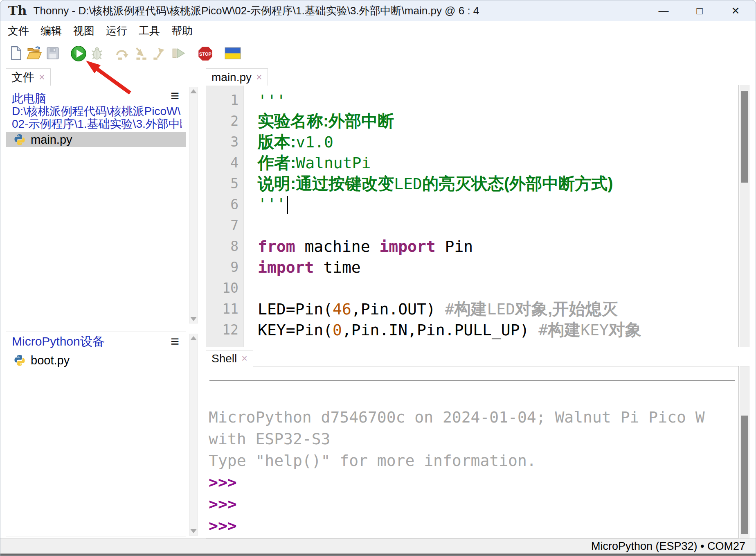 The width and height of the screenshot is (756, 556). What do you see at coordinates (194, 435) in the screenshot?
I see `device-scrollbar` at bounding box center [194, 435].